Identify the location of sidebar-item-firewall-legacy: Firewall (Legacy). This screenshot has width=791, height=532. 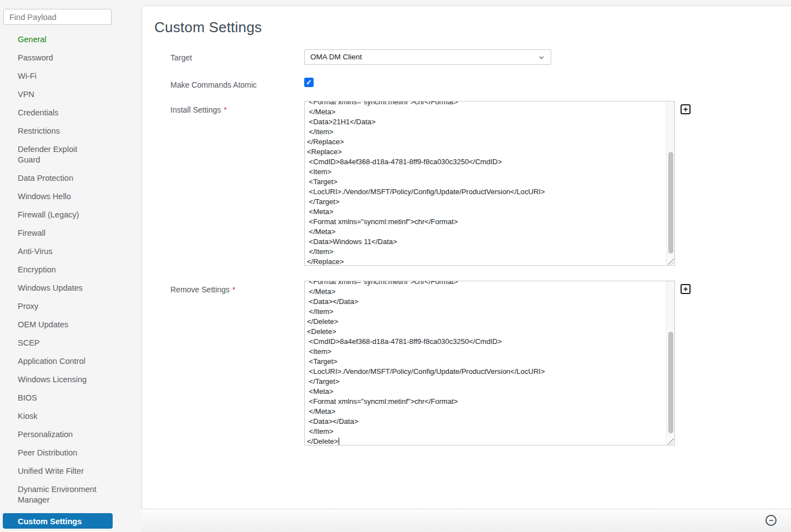
(58, 215).